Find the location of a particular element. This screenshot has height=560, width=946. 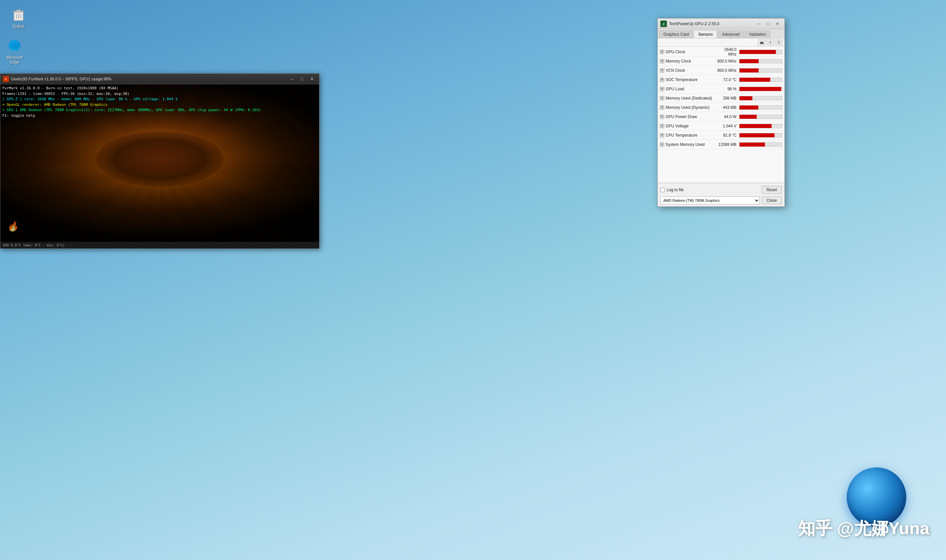

gpuz-device-select: AMD Radeon (TM) 780M Graphics is located at coordinates (710, 201).